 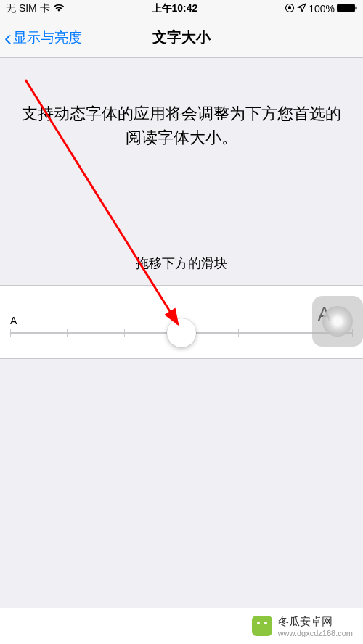 What do you see at coordinates (35, 9) in the screenshot?
I see `status-left: 无 SIM 卡` at bounding box center [35, 9].